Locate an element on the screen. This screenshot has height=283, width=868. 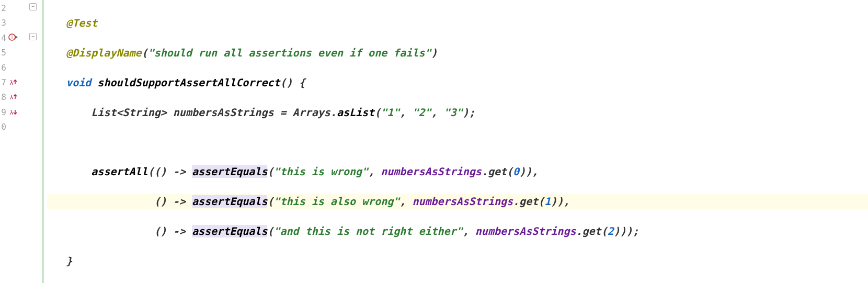
line-number-gutter: 234567890 is located at coordinates (3, 141).